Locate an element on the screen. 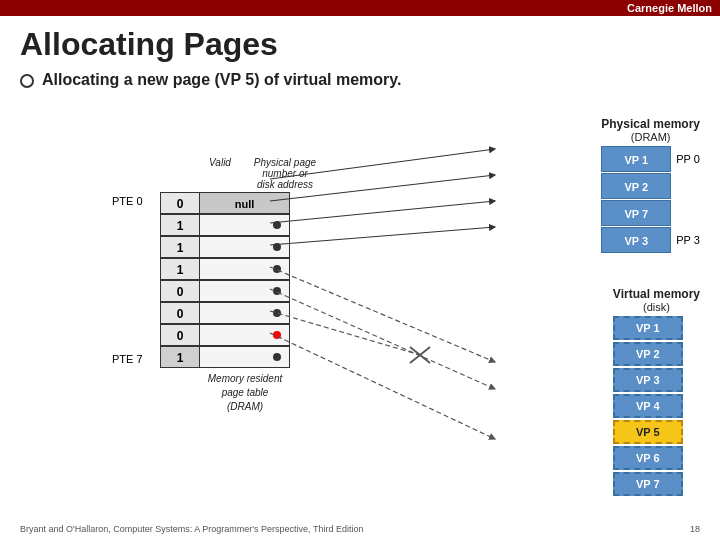 This screenshot has height=540, width=720. virt-mem-title: Virtual memory is located at coordinates (656, 294).